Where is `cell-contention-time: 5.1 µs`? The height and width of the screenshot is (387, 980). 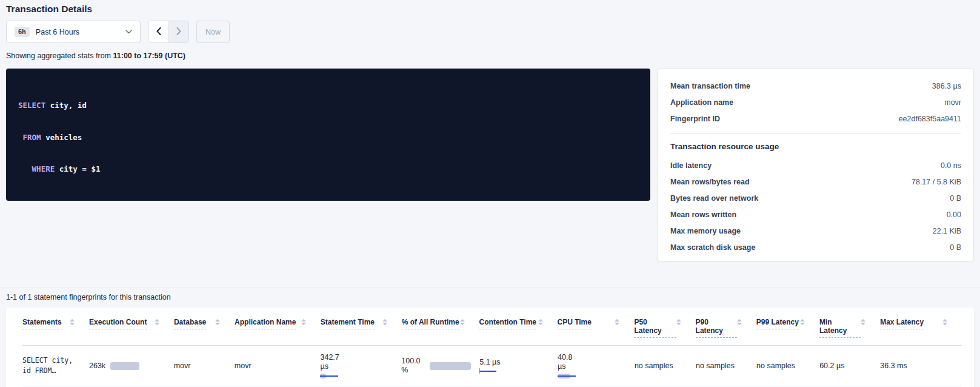
cell-contention-time: 5.1 µs is located at coordinates (519, 366).